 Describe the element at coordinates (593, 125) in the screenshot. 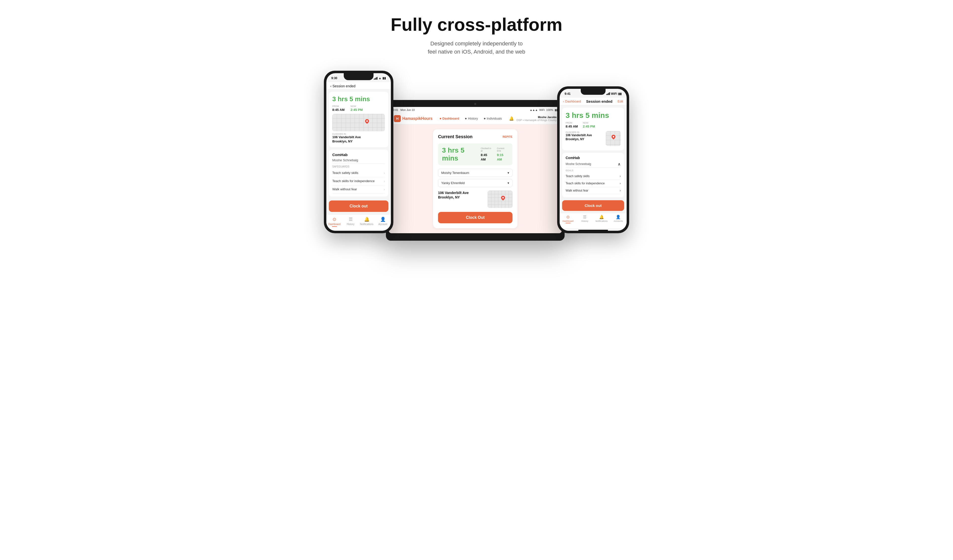

I see `right-session-times: FROM 8:45 AM NOW 2:45 PM` at that location.